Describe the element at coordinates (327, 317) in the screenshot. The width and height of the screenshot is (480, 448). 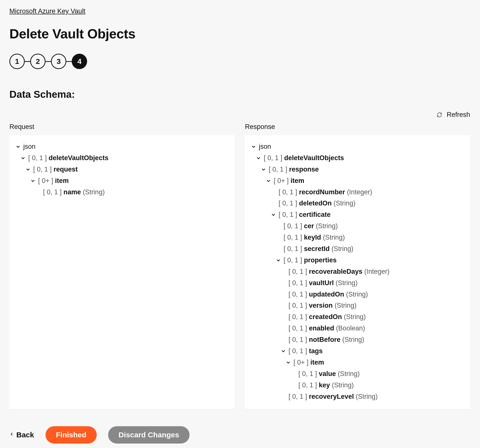
I see `schema-node-text: [ 0, 1 ] createdOn (String)` at that location.